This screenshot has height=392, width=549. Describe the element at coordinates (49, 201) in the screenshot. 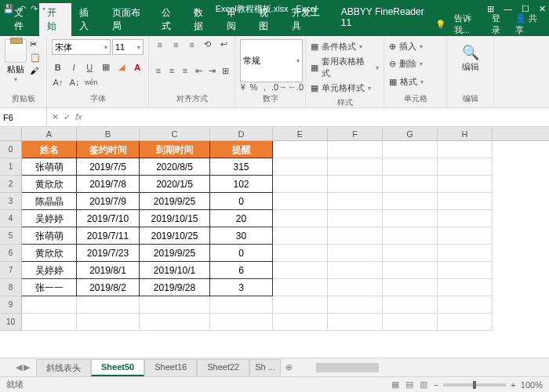

I see `cell: 陈晶晶` at that location.